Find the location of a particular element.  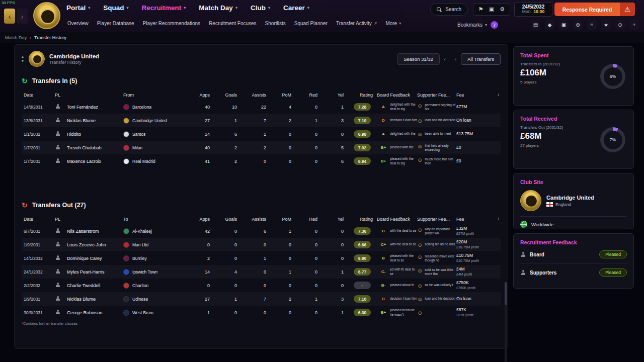

transfer-row: 1/9/2031Louis Zecevic-JohnMan Utd0000006… is located at coordinates (261, 244).